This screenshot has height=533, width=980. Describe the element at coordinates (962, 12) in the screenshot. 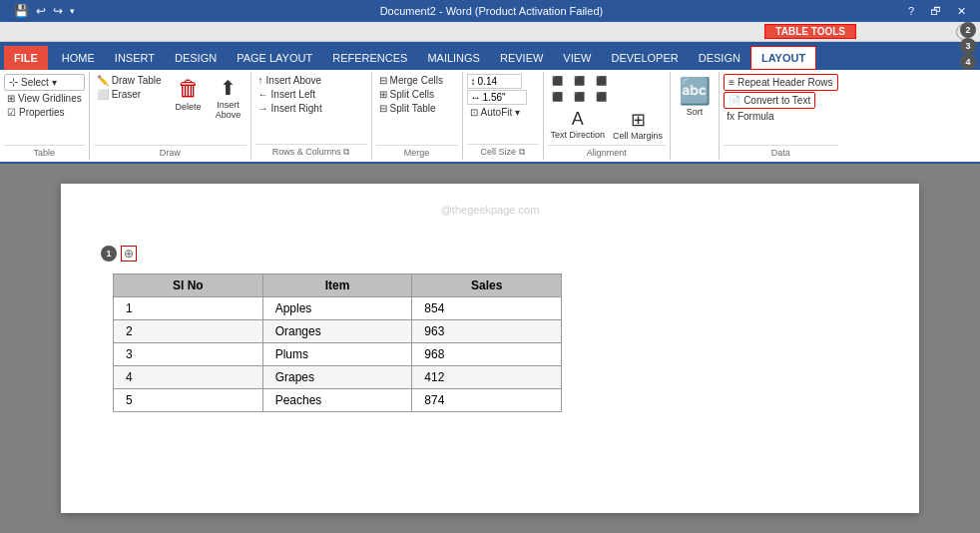

I see `close-btn: ✕` at that location.